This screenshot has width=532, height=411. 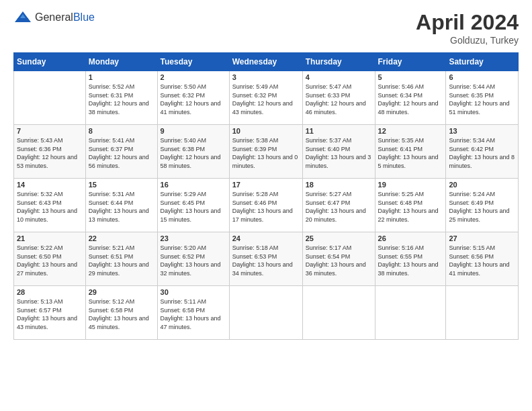 What do you see at coordinates (339, 152) in the screenshot?
I see `table-cell: 11Sunrise: 5:37 AMSunset: 6:40 PMDayligh…` at bounding box center [339, 152].